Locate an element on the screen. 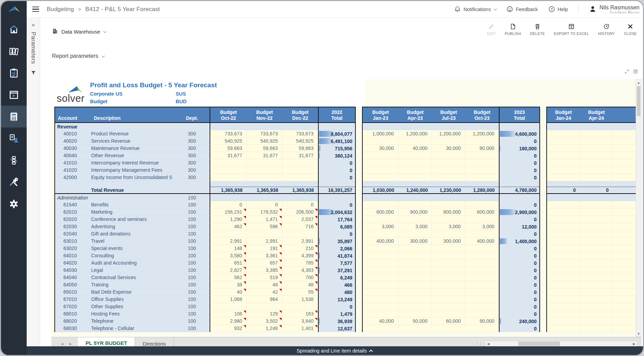 The height and width of the screenshot is (356, 644). user-menu: Nils Rasmussen CorpDemo Master is located at coordinates (614, 9).